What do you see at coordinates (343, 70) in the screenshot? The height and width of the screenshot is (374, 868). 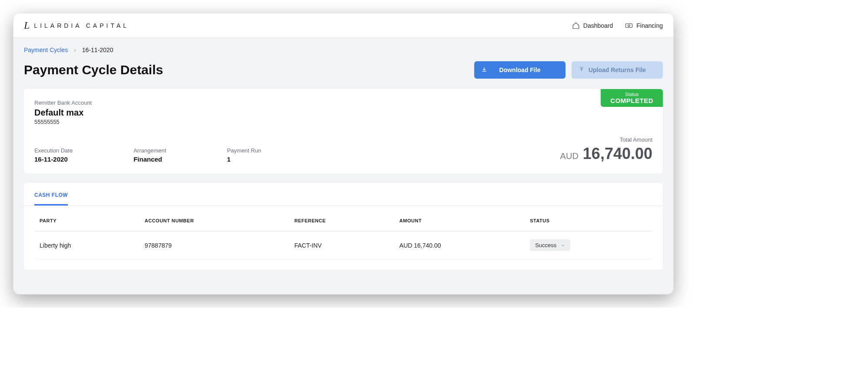 I see `title-row: Payment Cycle Details Download File Uplo…` at bounding box center [343, 70].